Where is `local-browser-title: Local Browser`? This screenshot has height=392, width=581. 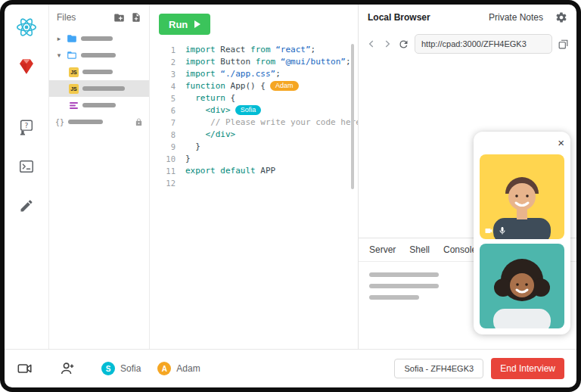
local-browser-title: Local Browser is located at coordinates (399, 17).